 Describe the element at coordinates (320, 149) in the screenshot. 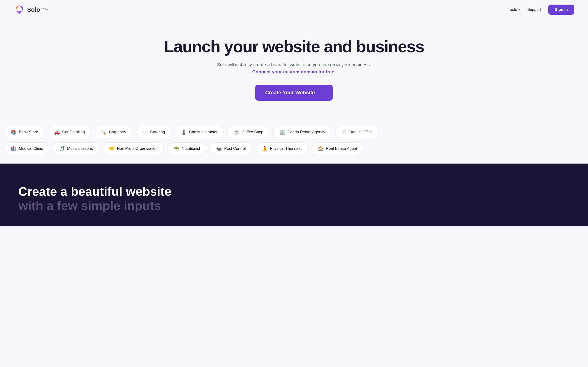

I see `real-estate-agent-icon: 🏠` at that location.